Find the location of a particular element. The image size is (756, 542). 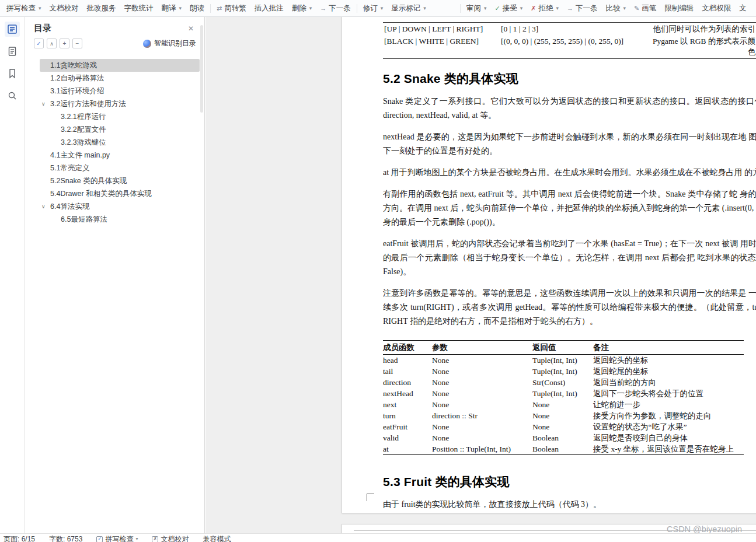

table-row: turn direction :: Str None 接受方向作为参数，调整蛇的… is located at coordinates (563, 415).